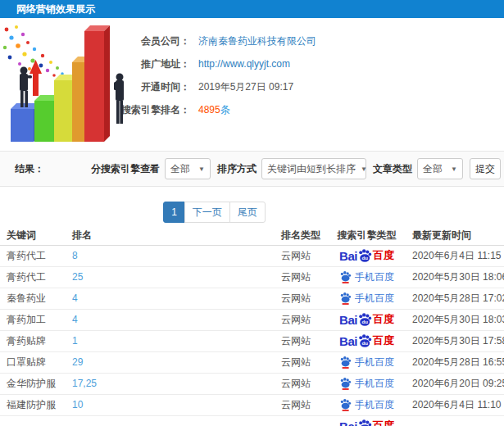 This screenshot has width=504, height=426. What do you see at coordinates (367, 236) in the screenshot?
I see `header-engine-type: 搜索引擎类型` at bounding box center [367, 236].